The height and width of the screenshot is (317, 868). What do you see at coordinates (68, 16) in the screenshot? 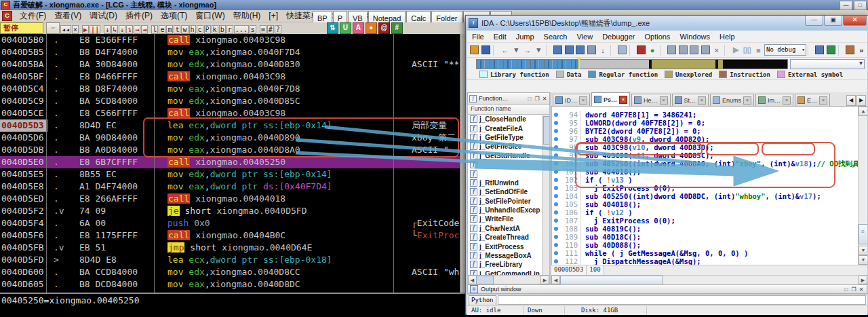
I see `menu-item: 查看(V)` at bounding box center [68, 16].